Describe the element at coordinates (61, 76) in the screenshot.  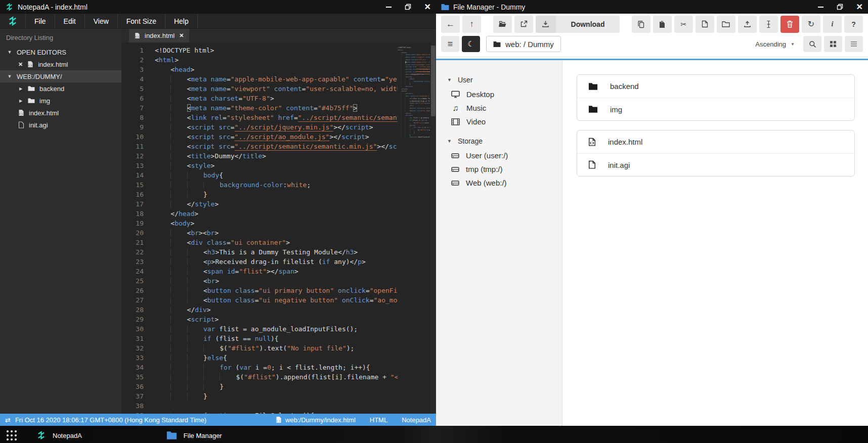
I see `tree-root-web-dummy: ▼ WEB:/DUMMY/` at that location.